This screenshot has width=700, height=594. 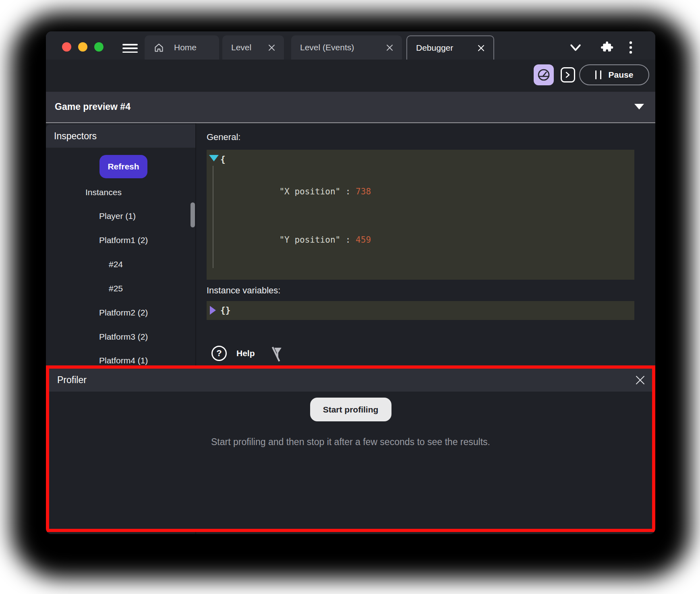 What do you see at coordinates (99, 47) in the screenshot?
I see `zoom-window-button` at bounding box center [99, 47].